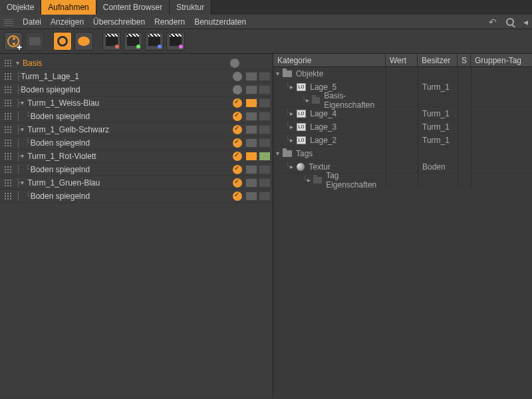 This screenshot has width=532, height=399. What do you see at coordinates (133, 7) in the screenshot?
I see `tab-content-browser: Content Browser` at bounding box center [133, 7].